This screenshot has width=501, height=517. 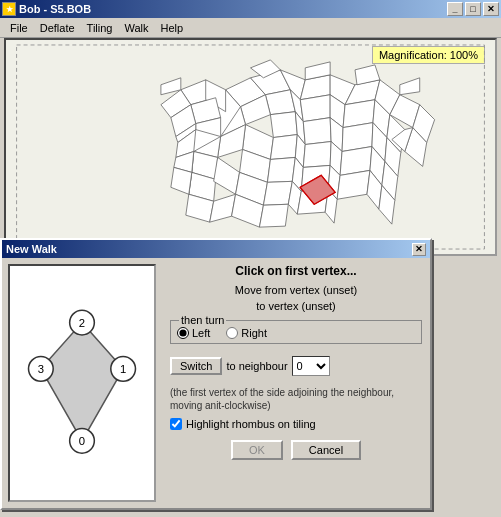 I want to click on turn-radio-group: Left Right, so click(x=296, y=333).